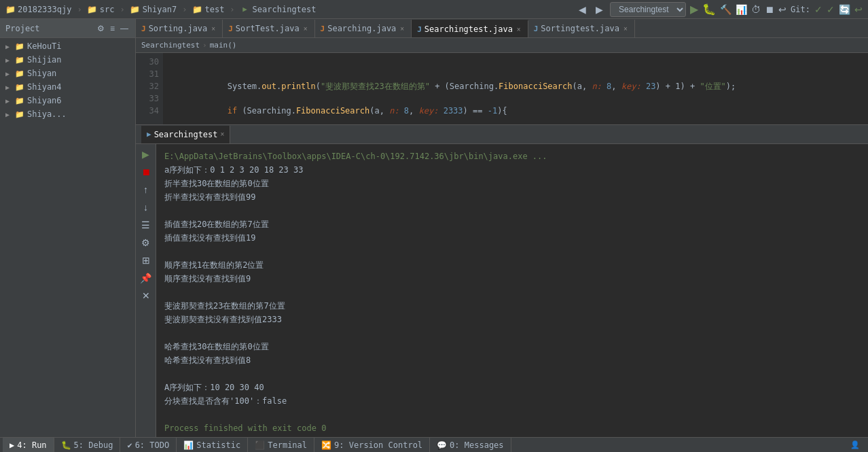  I want to click on breadcrumb-test-label: test, so click(215, 10).